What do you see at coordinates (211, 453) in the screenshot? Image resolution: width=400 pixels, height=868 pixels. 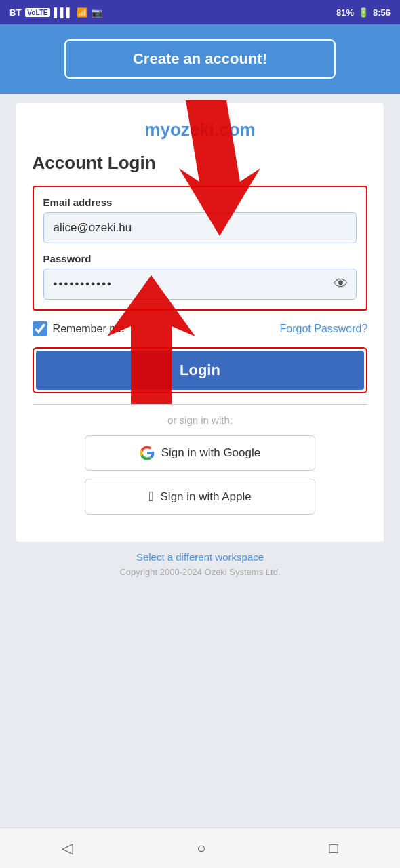 I see `sign-in-google-label: Sign in with Google` at bounding box center [211, 453].